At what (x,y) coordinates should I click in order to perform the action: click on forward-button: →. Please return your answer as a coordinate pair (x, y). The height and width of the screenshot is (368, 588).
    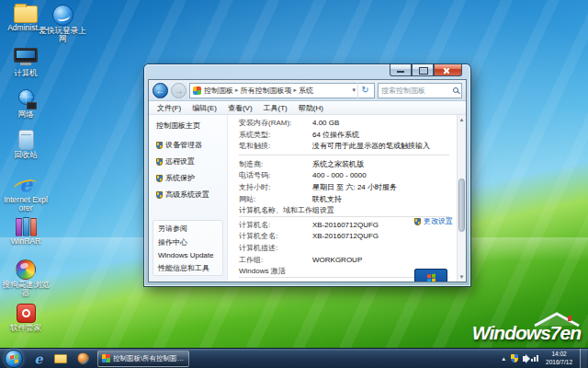
    Looking at the image, I should click on (178, 90).